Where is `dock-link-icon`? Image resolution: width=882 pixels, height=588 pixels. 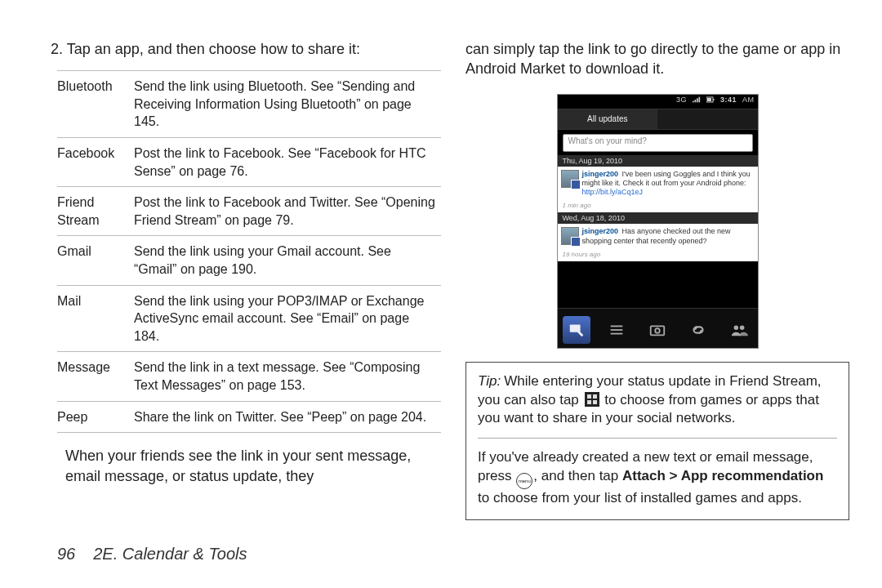
dock-link-icon is located at coordinates (698, 330).